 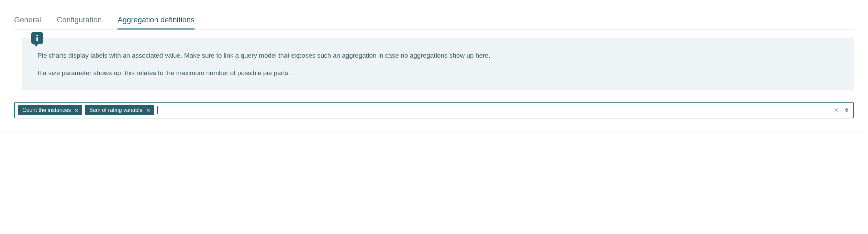 What do you see at coordinates (439, 56) in the screenshot?
I see `info-line-1: Pie charts display labels with an associ…` at bounding box center [439, 56].